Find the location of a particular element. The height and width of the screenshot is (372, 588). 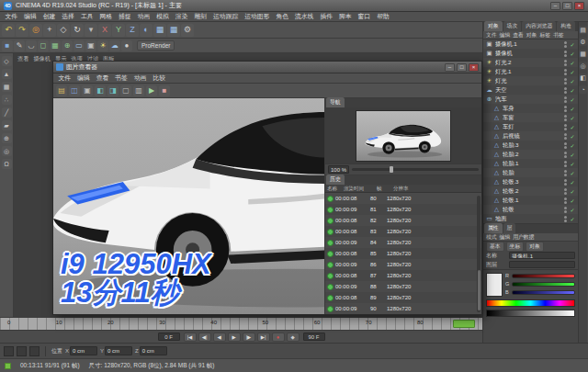

goto-start-button: |◀ is located at coordinates (190, 337).